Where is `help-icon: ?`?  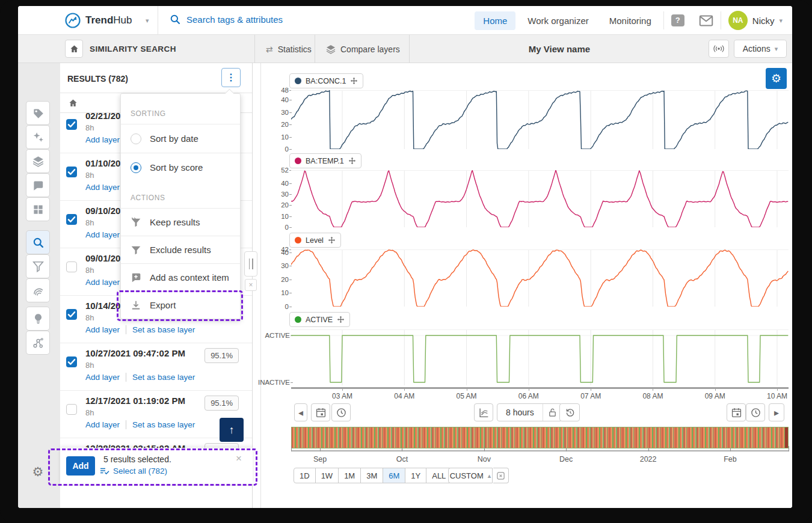
help-icon: ? is located at coordinates (678, 20).